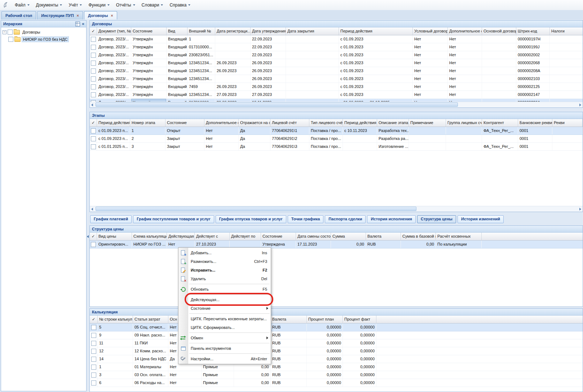 This screenshot has height=392, width=583. Describe the element at coordinates (83, 24) in the screenshot. I see `collapse-panel-icon: «` at that location.